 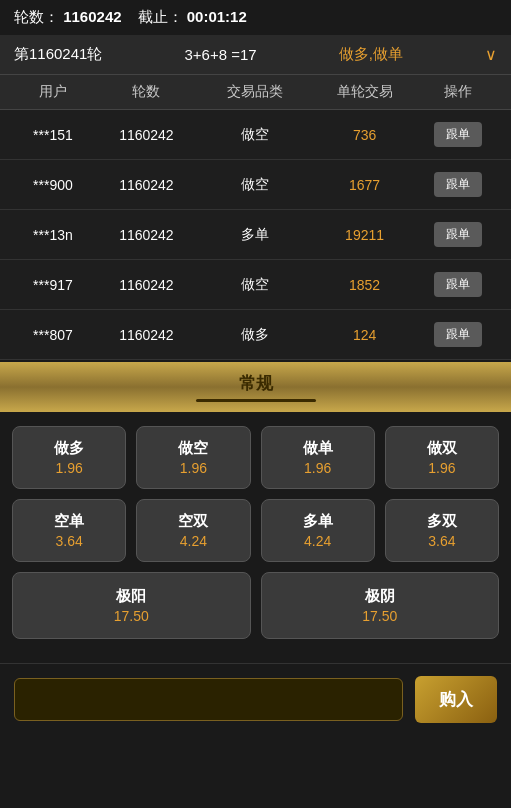 What do you see at coordinates (53, 235) in the screenshot?
I see `cell-user: ***13n` at bounding box center [53, 235].